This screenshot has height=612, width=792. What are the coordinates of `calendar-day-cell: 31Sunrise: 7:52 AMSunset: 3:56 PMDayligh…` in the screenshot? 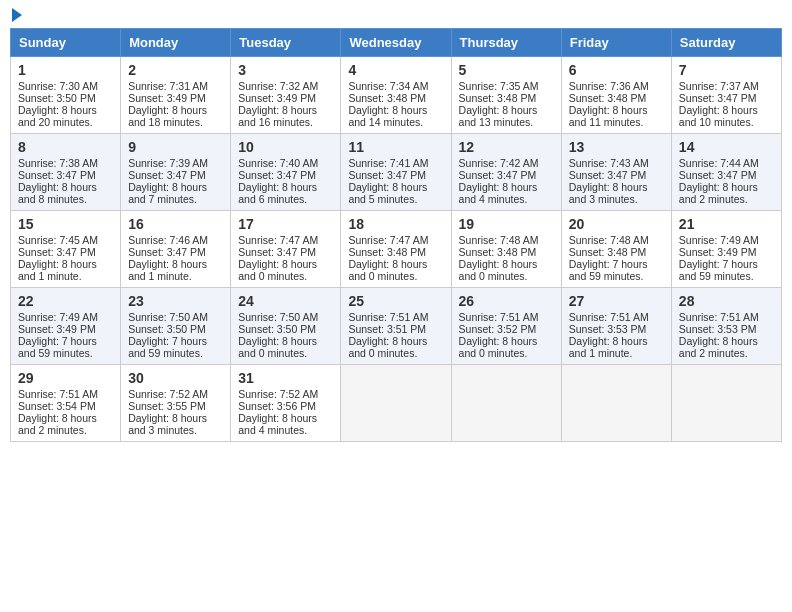 It's located at (286, 404).